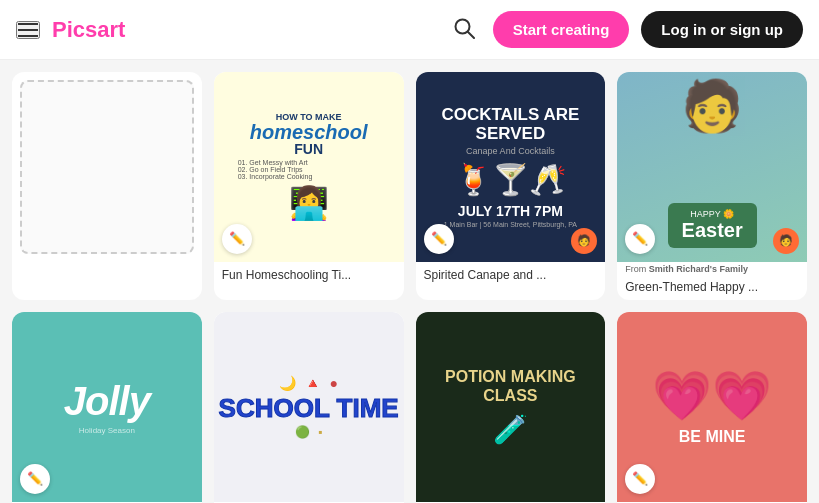 Image resolution: width=819 pixels, height=503 pixels. What do you see at coordinates (712, 437) in the screenshot?
I see `valentine-title: BE MINE` at bounding box center [712, 437].